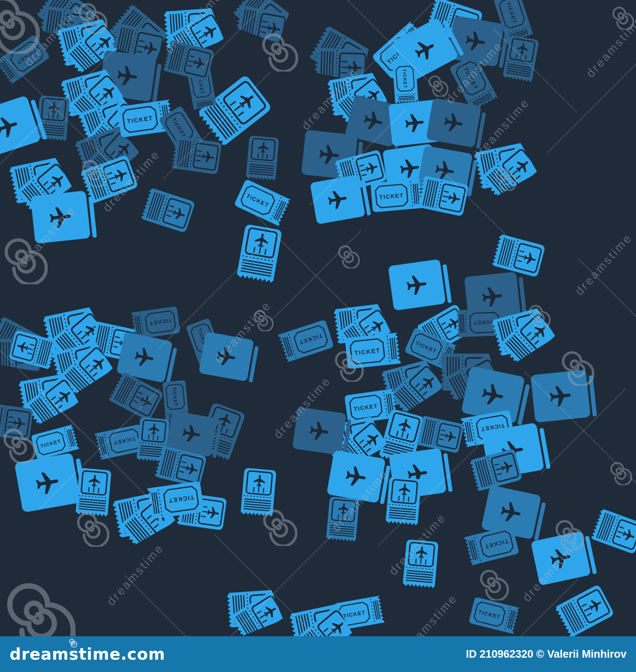  I want to click on image-credit: ID 210962320 © Valerii Minhirov, so click(546, 655).